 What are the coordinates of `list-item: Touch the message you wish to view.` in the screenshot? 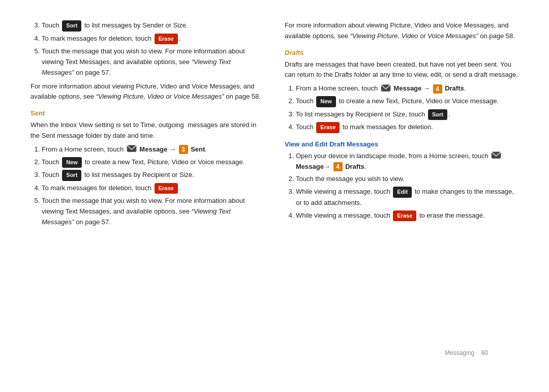 It's located at (407, 179).